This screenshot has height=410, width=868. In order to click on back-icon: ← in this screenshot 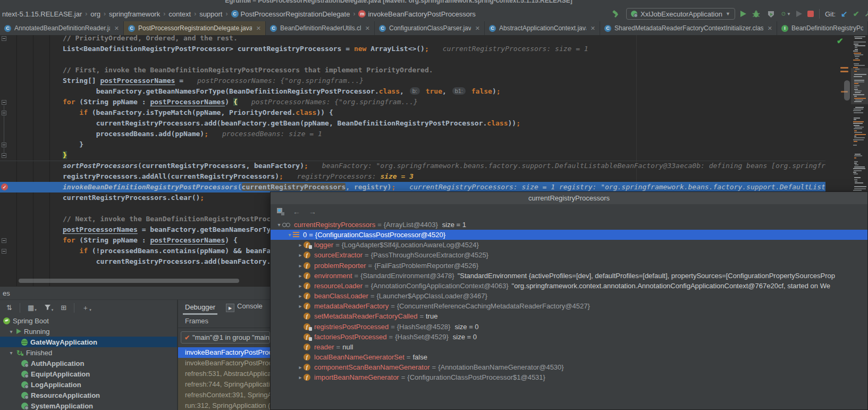, I will do `click(297, 212)`.